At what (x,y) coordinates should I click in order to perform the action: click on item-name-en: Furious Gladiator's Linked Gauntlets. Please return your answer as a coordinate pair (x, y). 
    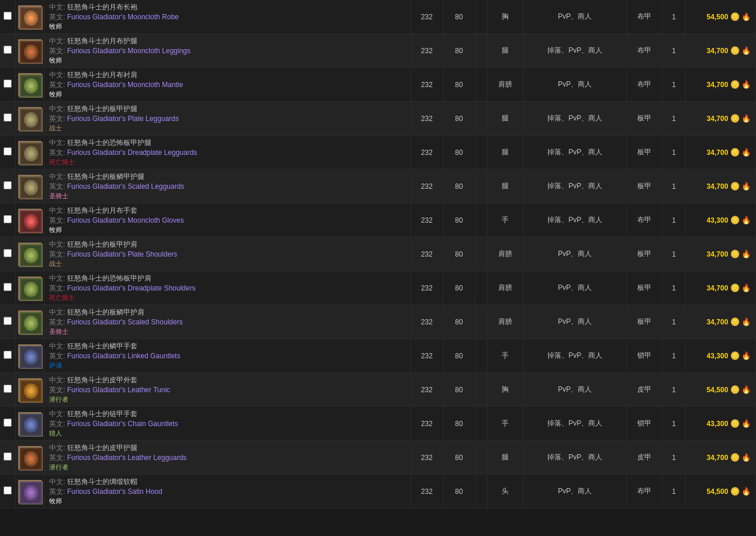
    Looking at the image, I should click on (124, 356).